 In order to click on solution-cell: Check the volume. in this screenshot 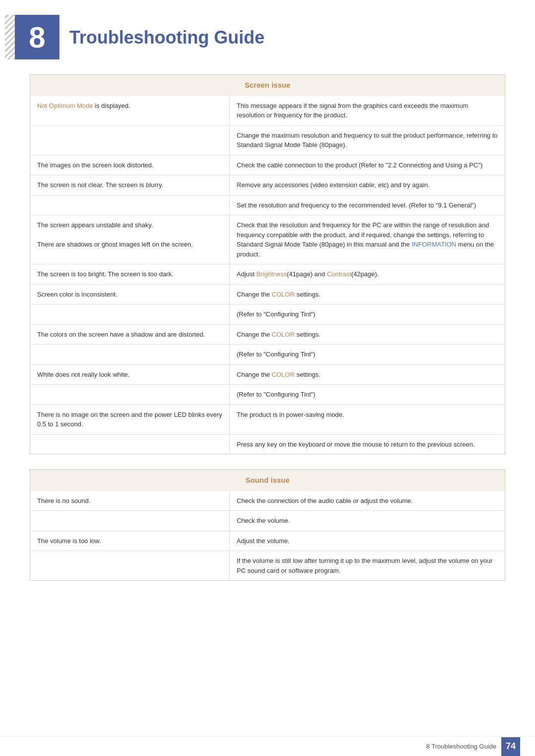, I will do `click(367, 521)`.